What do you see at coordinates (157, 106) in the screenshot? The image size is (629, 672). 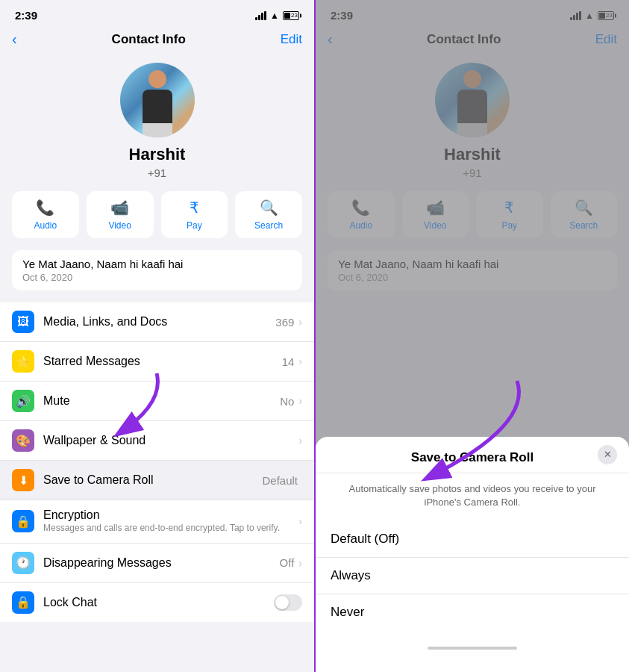 I see `avatar-body` at bounding box center [157, 106].